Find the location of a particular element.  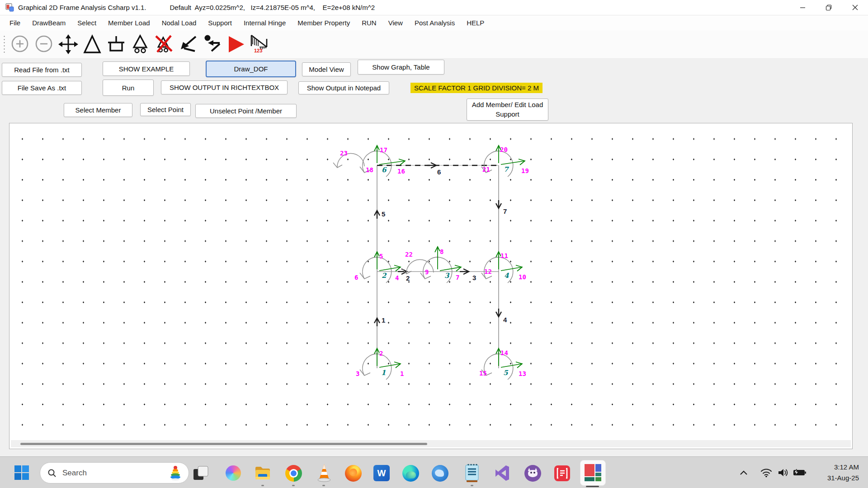

vlc-icon is located at coordinates (324, 473).